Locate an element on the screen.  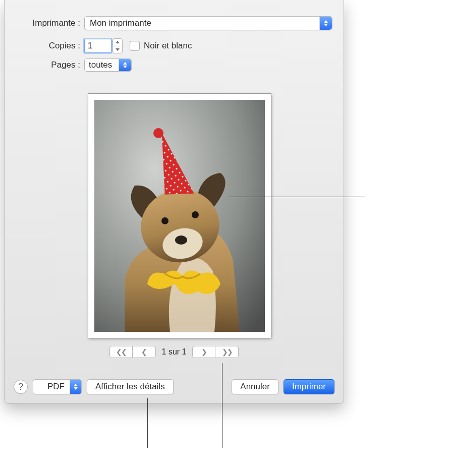
stepper-up-icon is located at coordinates (118, 42).